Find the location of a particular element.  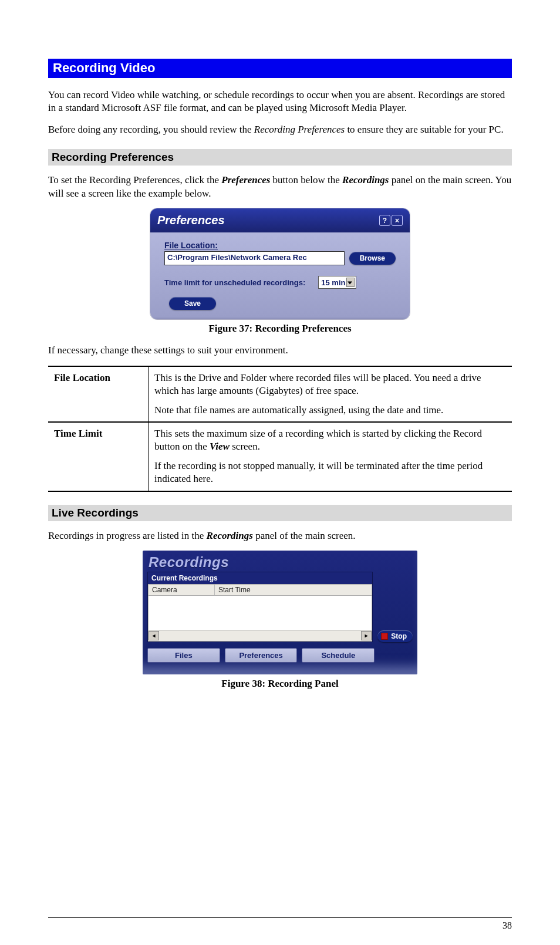

file-location-input: C:\Program Files\Network Camera Rec is located at coordinates (255, 258).